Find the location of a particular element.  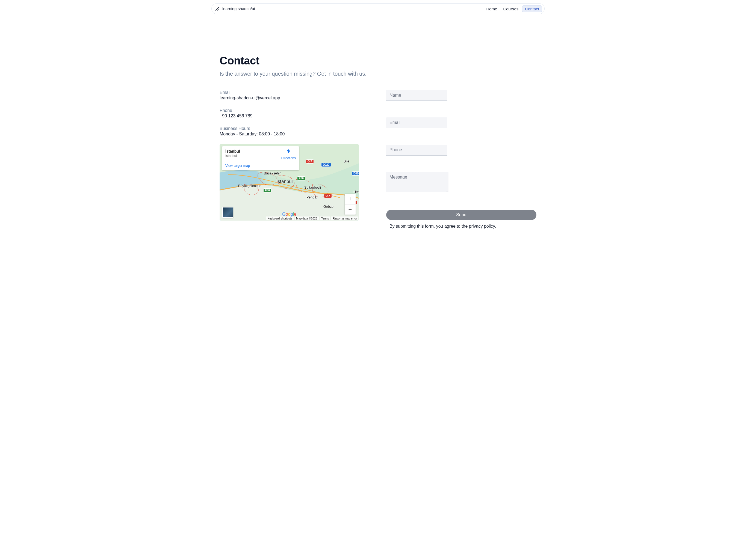

nav-home: Home is located at coordinates (492, 9).